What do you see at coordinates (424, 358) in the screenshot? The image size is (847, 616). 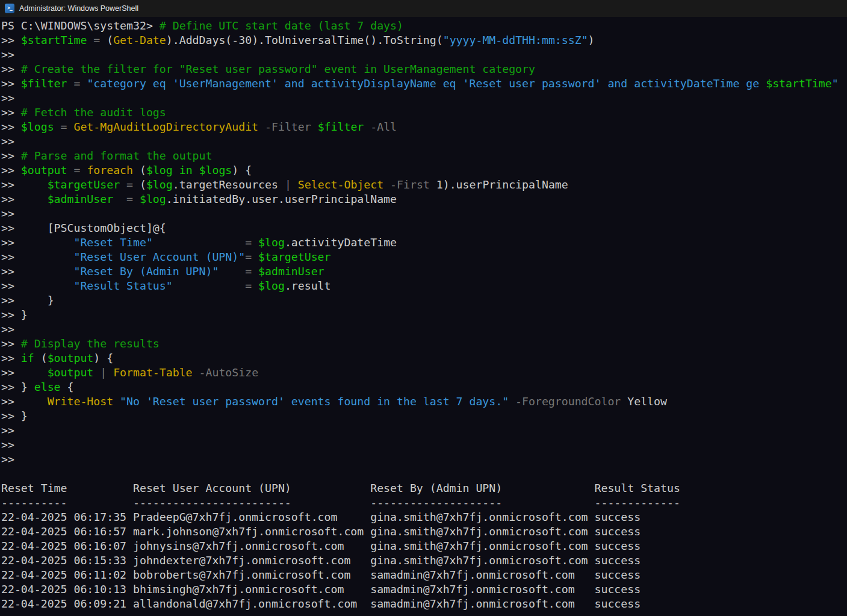 I see `terminal-line: >> if ($output) {` at bounding box center [424, 358].